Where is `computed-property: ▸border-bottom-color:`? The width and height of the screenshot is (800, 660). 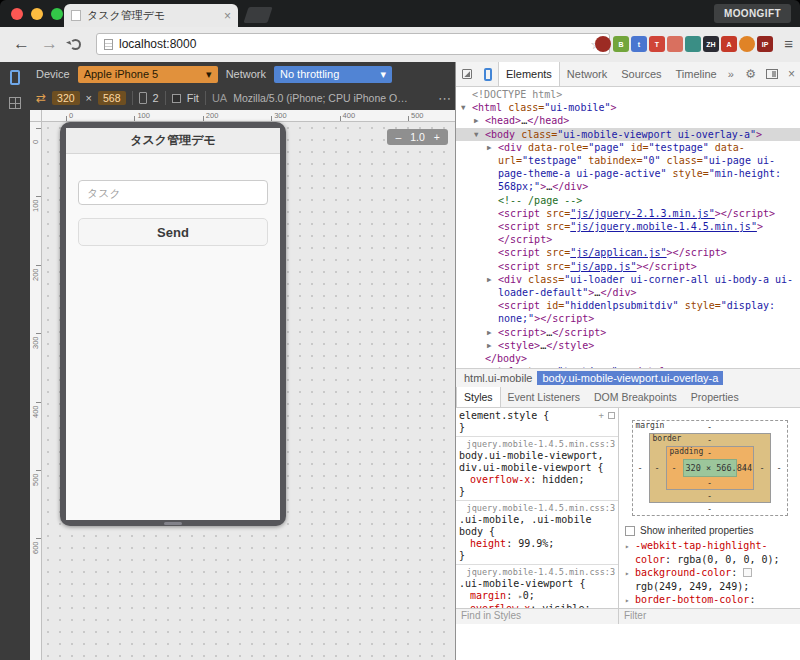
computed-property: ▸border-bottom-color: is located at coordinates (710, 600).